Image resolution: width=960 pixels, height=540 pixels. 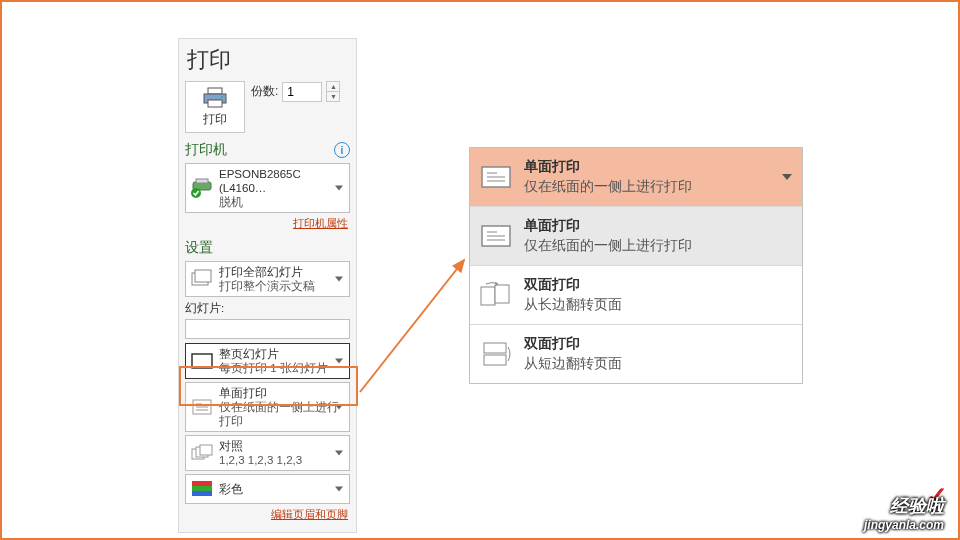 I want to click on popout-current-sub: 仅在纸面的一侧上进行打印, so click(x=608, y=187).